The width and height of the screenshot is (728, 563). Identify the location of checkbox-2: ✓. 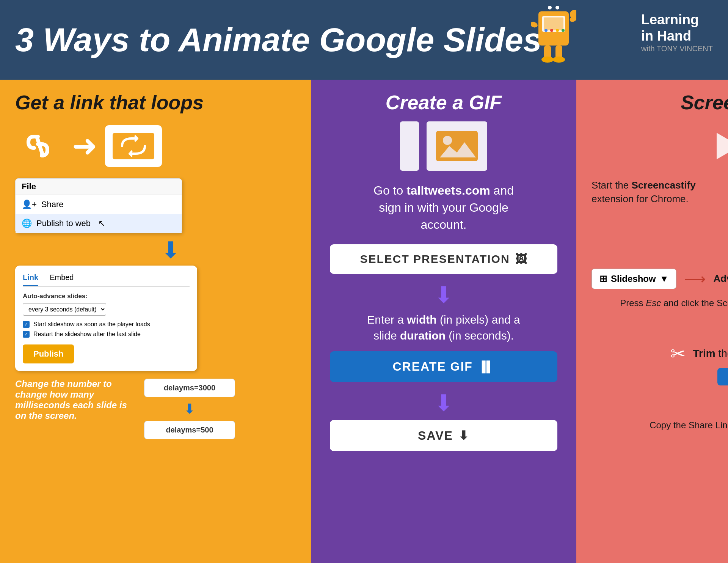
(26, 334).